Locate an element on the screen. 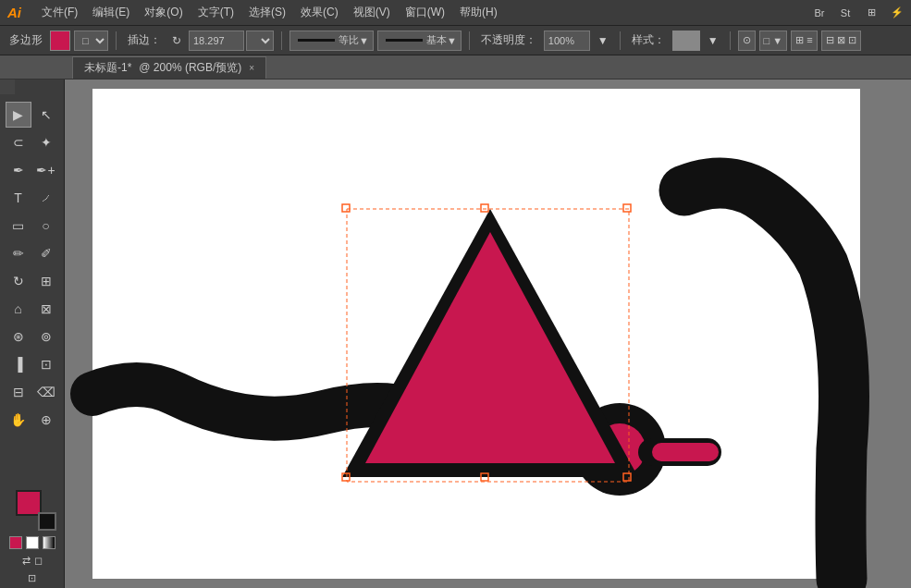 This screenshot has height=588, width=911. none-mode-btn is located at coordinates (32, 543).